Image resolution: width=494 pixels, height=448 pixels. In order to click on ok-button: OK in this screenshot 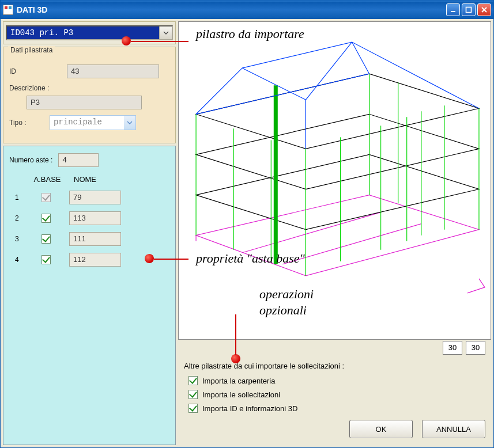, I will do `click(381, 429)`.